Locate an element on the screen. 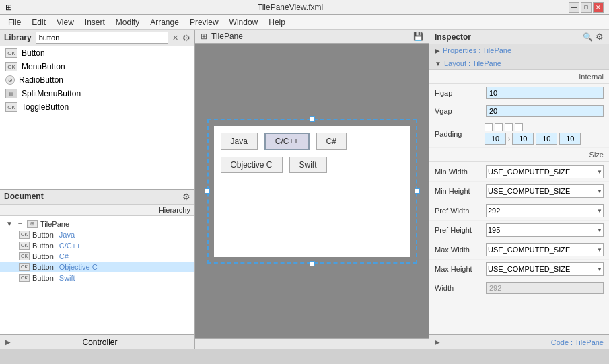  library-item-togglebutton: OK ToggleButton is located at coordinates (97, 107).